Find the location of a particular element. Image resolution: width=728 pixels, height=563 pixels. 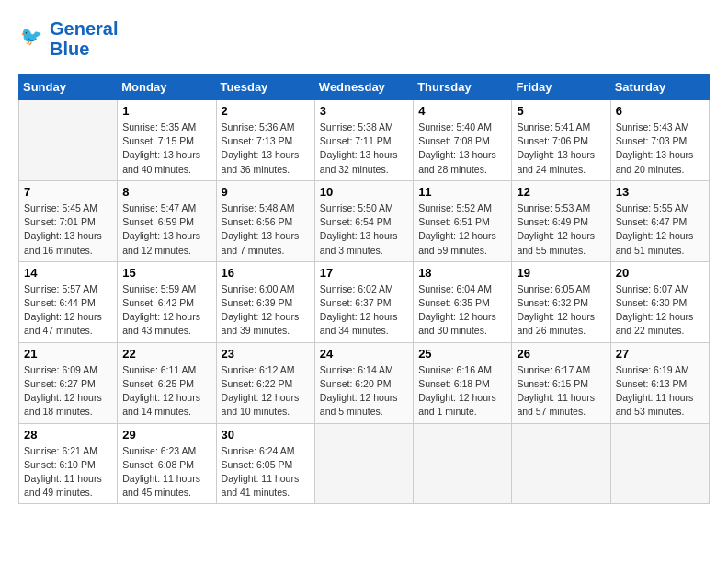

calendar-cell: 4Sunrise: 5:40 AM Sunset: 7:08 PM Daylig… is located at coordinates (463, 141).